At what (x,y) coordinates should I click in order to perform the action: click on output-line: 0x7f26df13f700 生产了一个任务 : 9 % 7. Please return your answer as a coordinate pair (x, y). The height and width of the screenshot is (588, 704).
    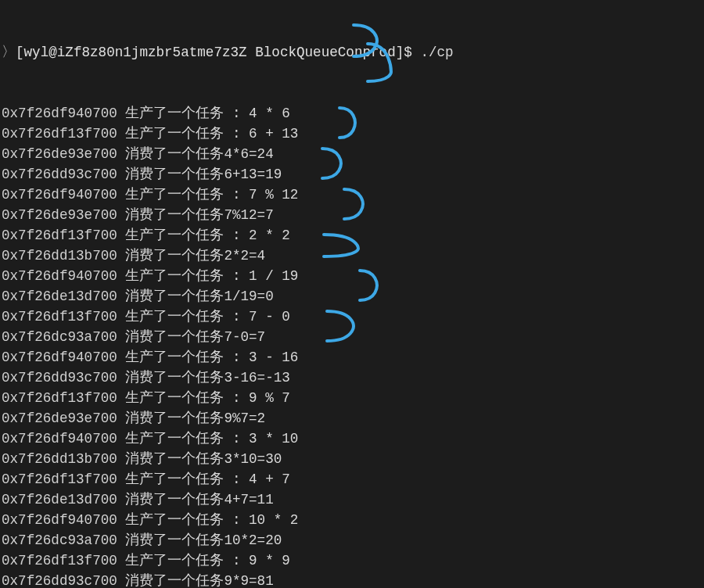
    Looking at the image, I should click on (353, 398).